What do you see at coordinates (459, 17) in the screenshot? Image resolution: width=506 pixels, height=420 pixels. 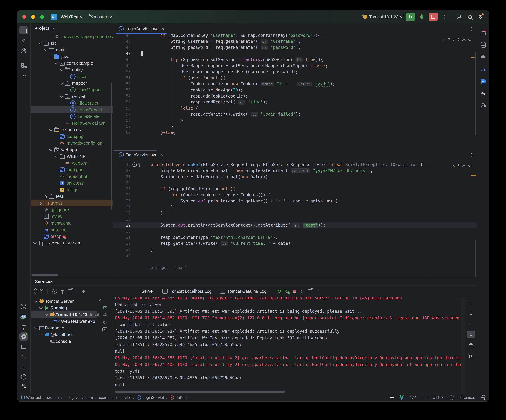 I see `code-with-me-button: +` at bounding box center [459, 17].